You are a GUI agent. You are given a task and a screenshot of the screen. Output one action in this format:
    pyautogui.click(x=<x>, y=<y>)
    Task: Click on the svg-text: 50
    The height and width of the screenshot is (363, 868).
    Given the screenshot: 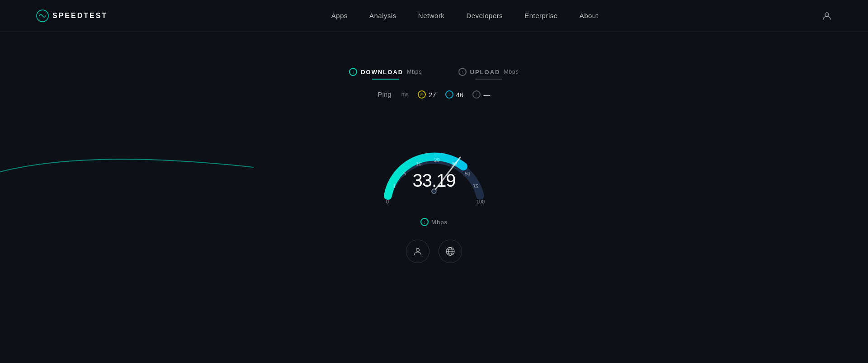 What is the action you would take?
    pyautogui.click(x=467, y=174)
    